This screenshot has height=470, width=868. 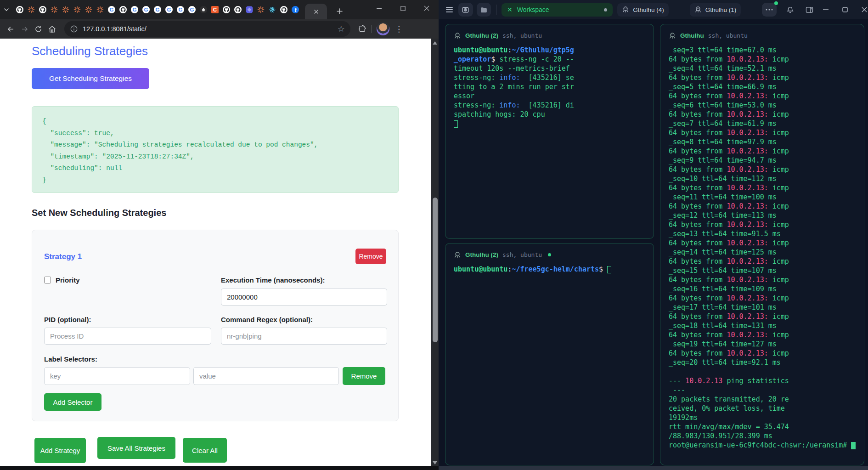 What do you see at coordinates (549, 255) in the screenshot?
I see `active-session-dot` at bounding box center [549, 255].